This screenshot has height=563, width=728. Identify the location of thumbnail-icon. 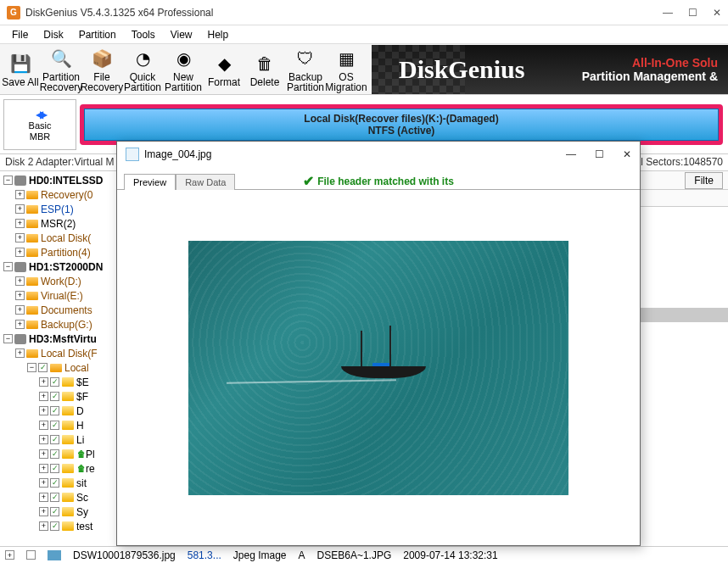
(54, 555).